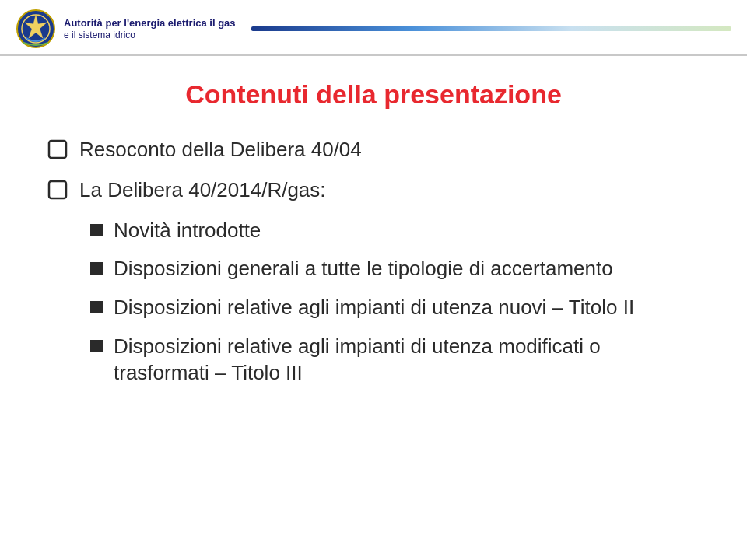 The height and width of the screenshot is (560, 747). Describe the element at coordinates (149, 29) in the screenshot. I see `logo-text: Autorità per l'energia elettrica il gas …` at that location.